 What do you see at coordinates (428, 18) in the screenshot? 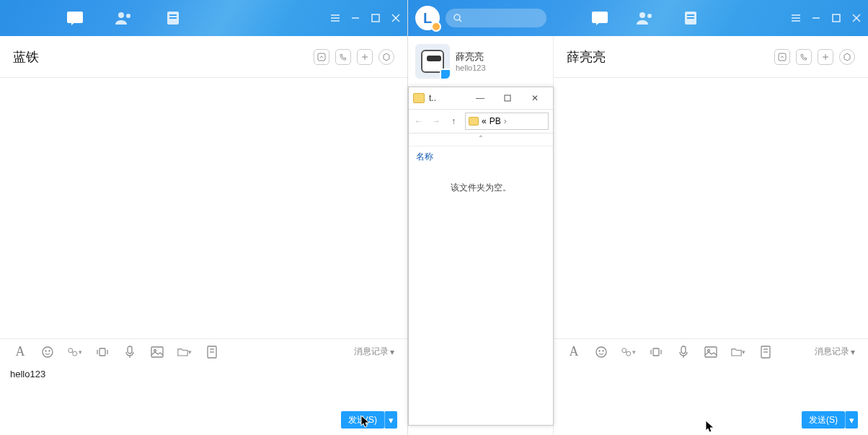
I see `self-avatar: L` at bounding box center [428, 18].